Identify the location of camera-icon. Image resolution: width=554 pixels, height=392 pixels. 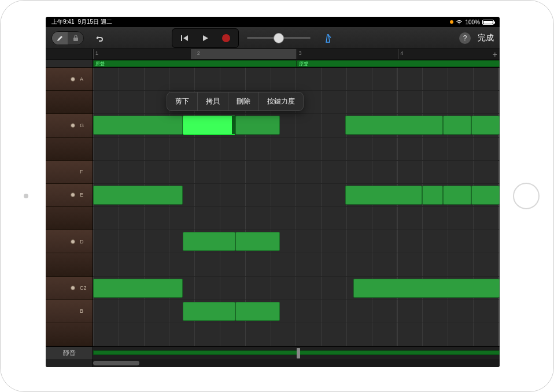
(26, 196).